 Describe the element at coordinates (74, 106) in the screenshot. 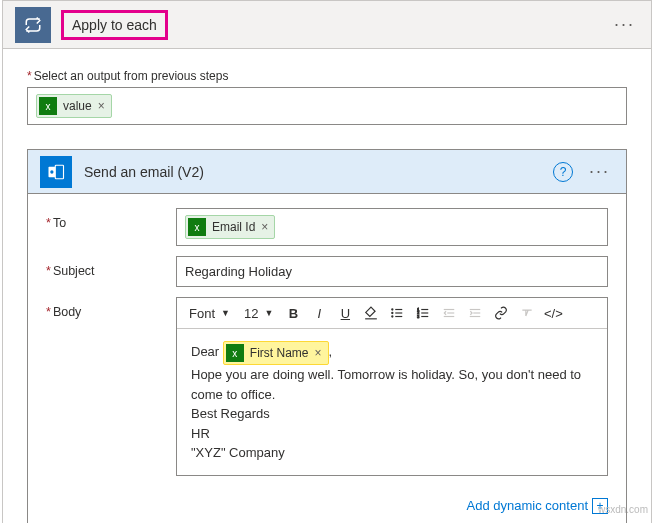

I see `value-token: x value ×` at that location.